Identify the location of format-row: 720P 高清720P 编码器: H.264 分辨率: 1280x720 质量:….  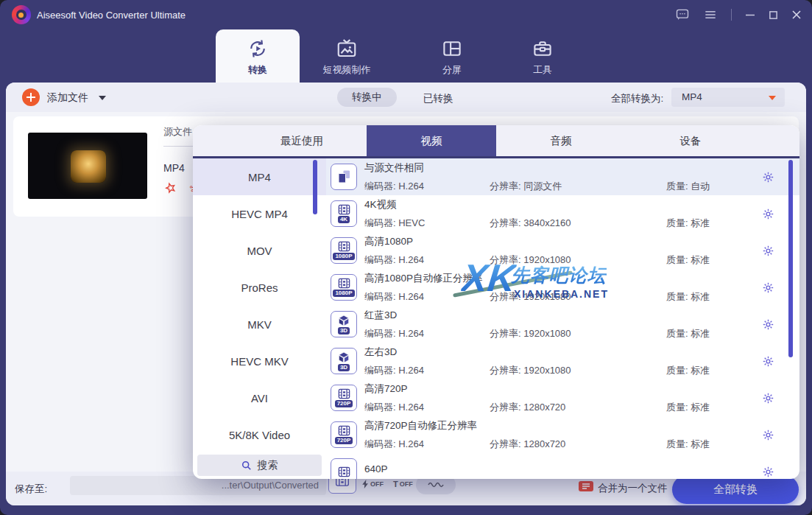
(562, 398).